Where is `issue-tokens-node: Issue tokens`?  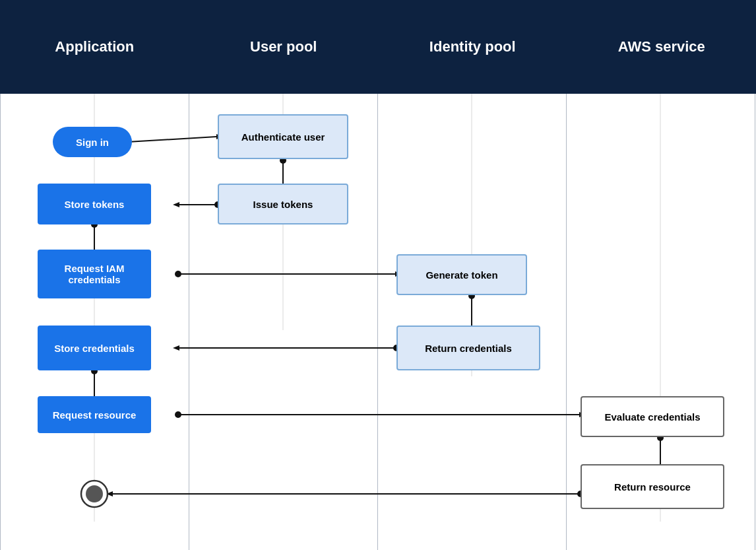
issue-tokens-node: Issue tokens is located at coordinates (283, 204).